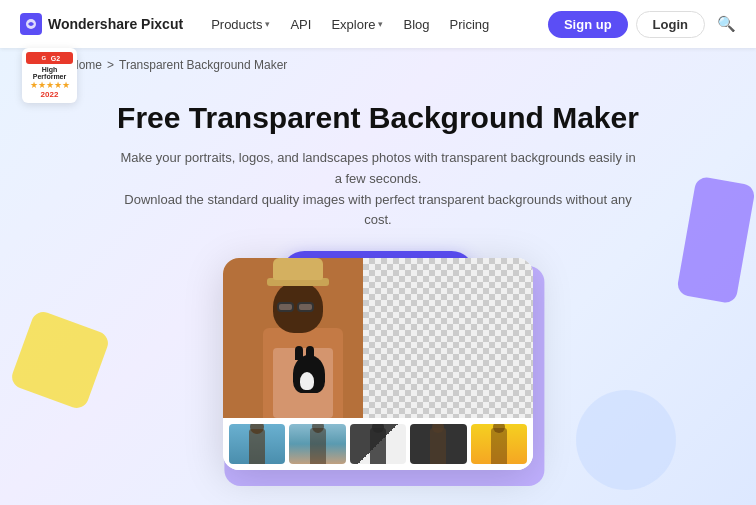 This screenshot has width=756, height=505. I want to click on navbar: Wondershare Pixcut Products ▾ API Explor…, so click(378, 24).